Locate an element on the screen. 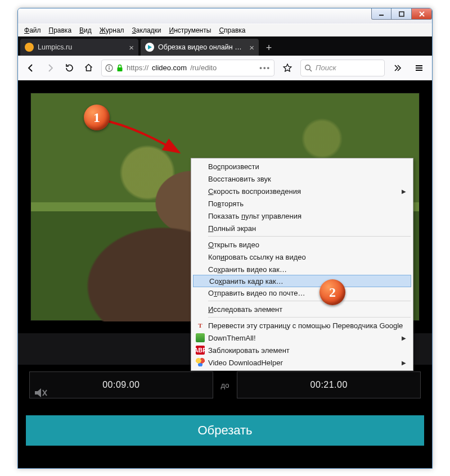  cut-button: Обрезать is located at coordinates (225, 430).